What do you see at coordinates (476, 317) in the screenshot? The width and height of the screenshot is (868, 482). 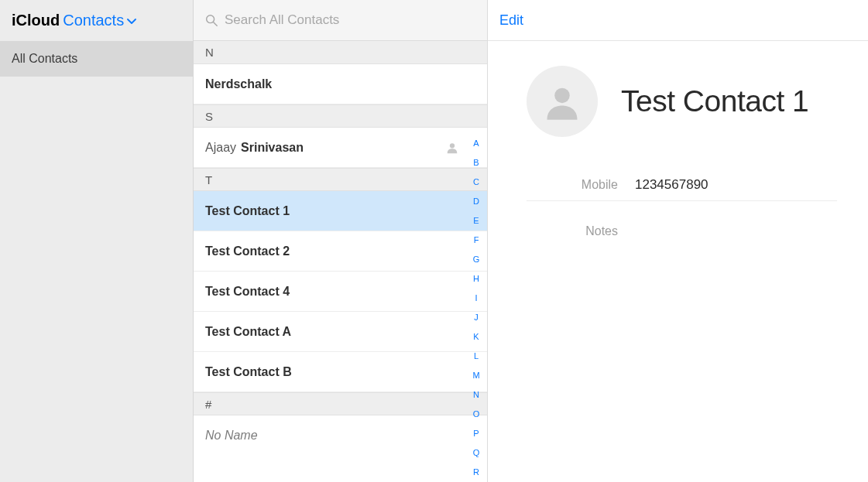 I see `alpha-index-letter: J` at bounding box center [476, 317].